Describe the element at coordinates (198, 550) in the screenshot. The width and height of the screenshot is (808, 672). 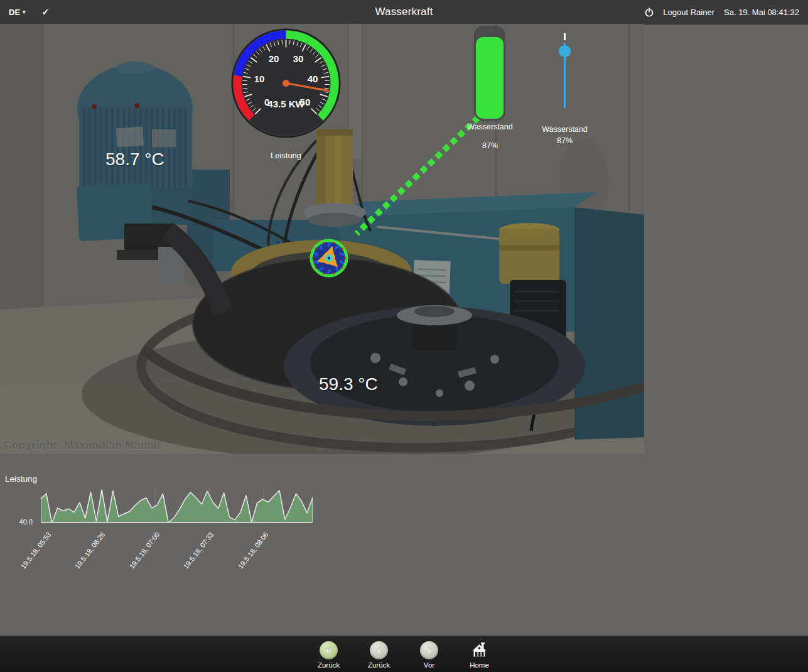
I see `chart-x-tick-label: 19.5.18, 07:33` at that location.